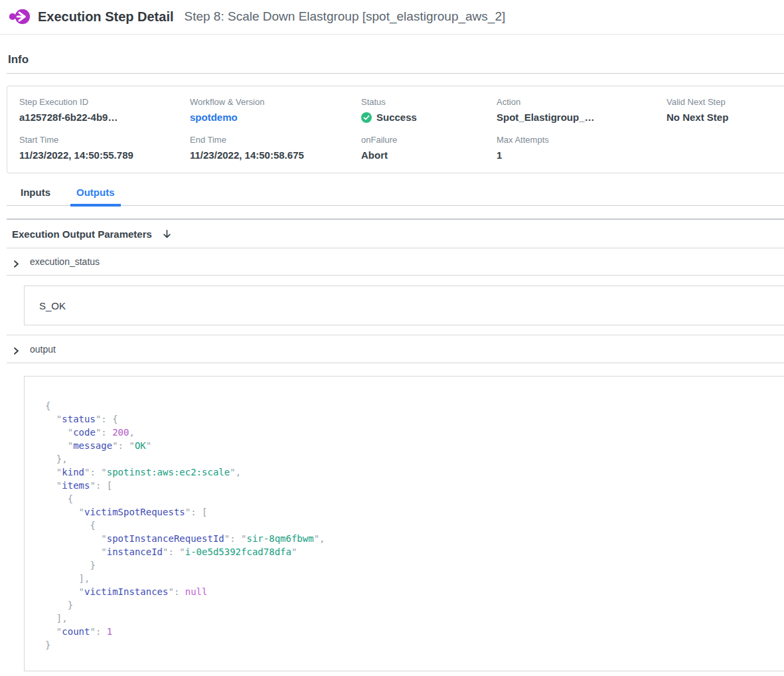 This screenshot has height=676, width=784. Describe the element at coordinates (105, 110) in the screenshot. I see `field-step-execution-id: Step Execution ID a125728f-6b22-4b9…` at that location.